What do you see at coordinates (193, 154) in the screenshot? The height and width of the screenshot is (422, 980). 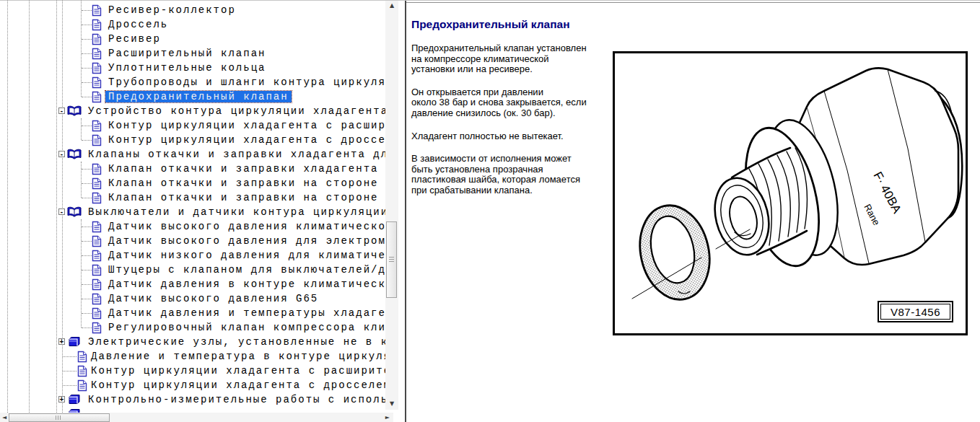 I see `tree-item: -Клапаны откачки и заправки хладагента д…` at bounding box center [193, 154].